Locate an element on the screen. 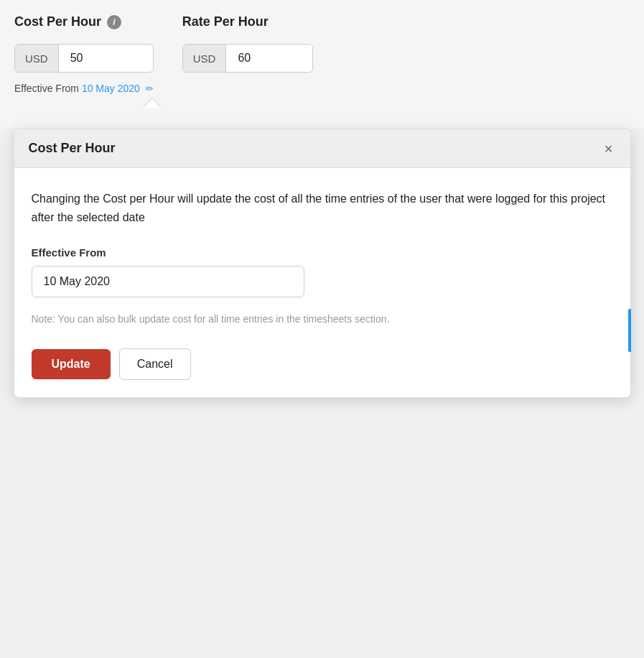  edit-icon: ✏ is located at coordinates (149, 89).